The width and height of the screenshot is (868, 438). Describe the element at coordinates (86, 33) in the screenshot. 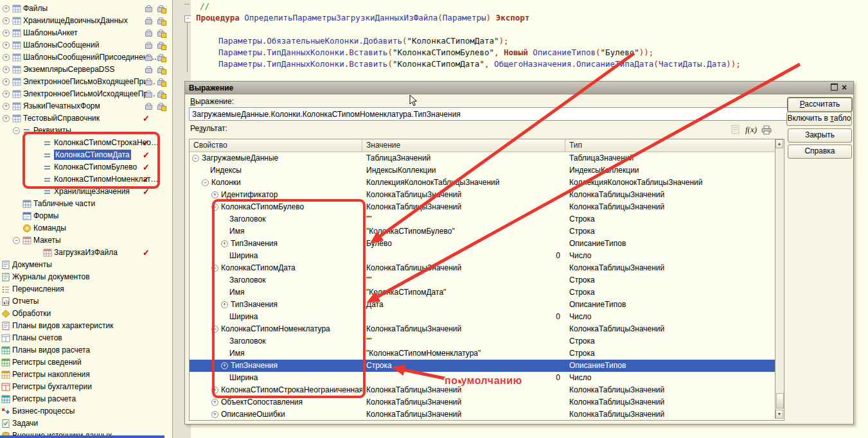

I see `tree-item: +ШаблоныАнкет` at that location.